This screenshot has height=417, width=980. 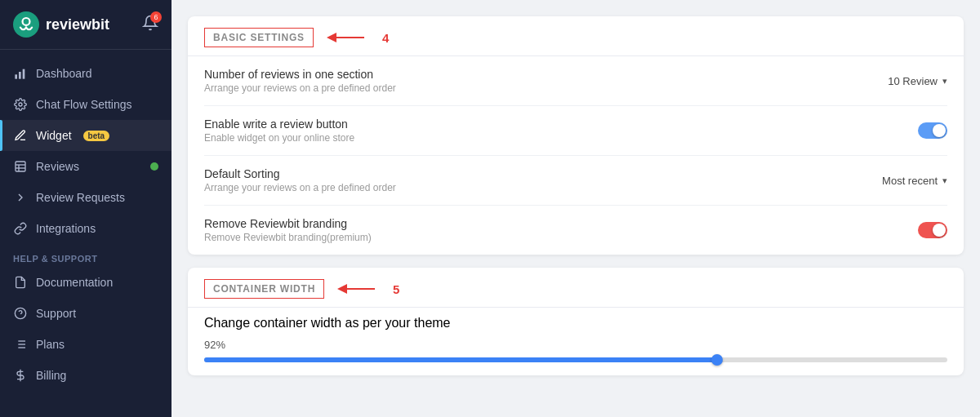 What do you see at coordinates (576, 360) in the screenshot?
I see `slider-track` at bounding box center [576, 360].